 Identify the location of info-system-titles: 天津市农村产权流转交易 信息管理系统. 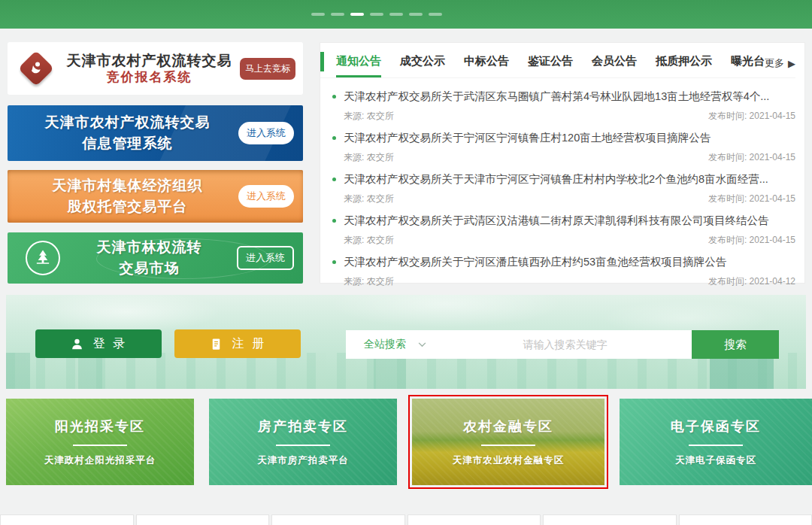
(128, 132).